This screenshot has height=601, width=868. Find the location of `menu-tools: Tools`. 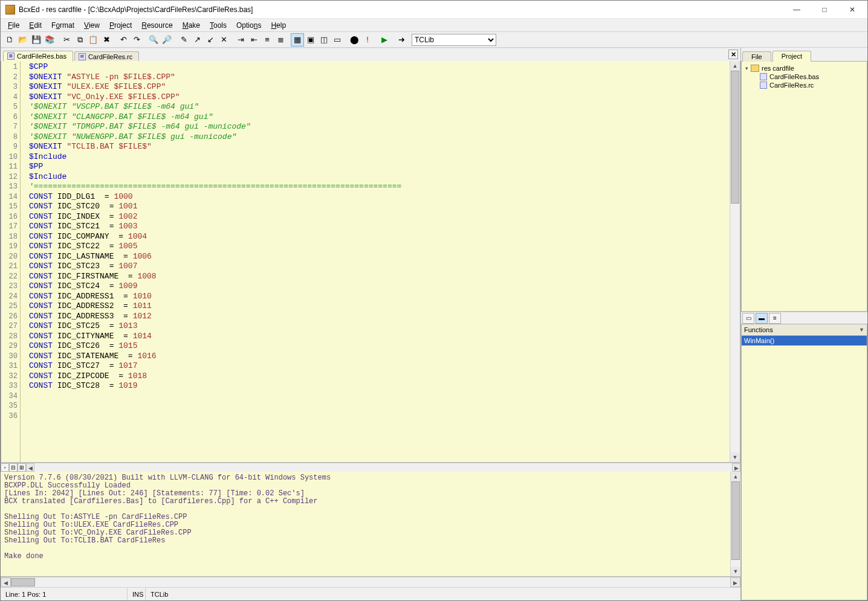

menu-tools: Tools is located at coordinates (218, 25).